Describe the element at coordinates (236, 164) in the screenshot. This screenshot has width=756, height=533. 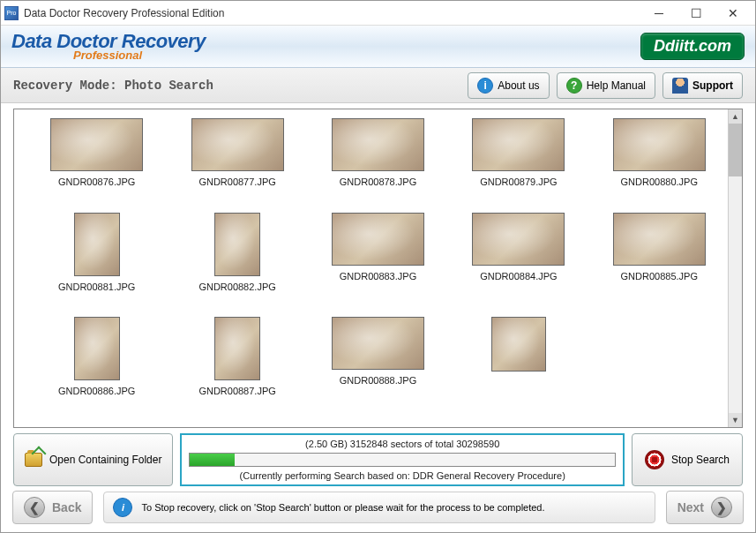
I see `thumbnail-cell: GNDR00877.JPG` at that location.